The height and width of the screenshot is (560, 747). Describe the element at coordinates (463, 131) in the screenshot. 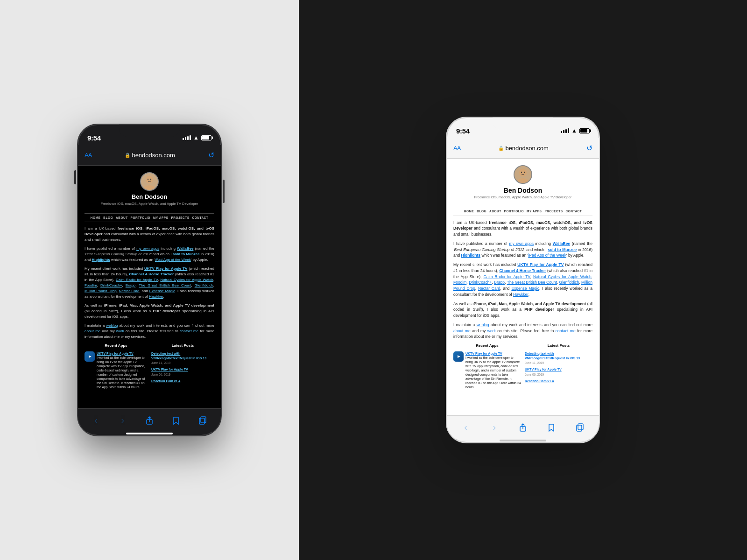

I see `status-time-light: 9:54` at that location.